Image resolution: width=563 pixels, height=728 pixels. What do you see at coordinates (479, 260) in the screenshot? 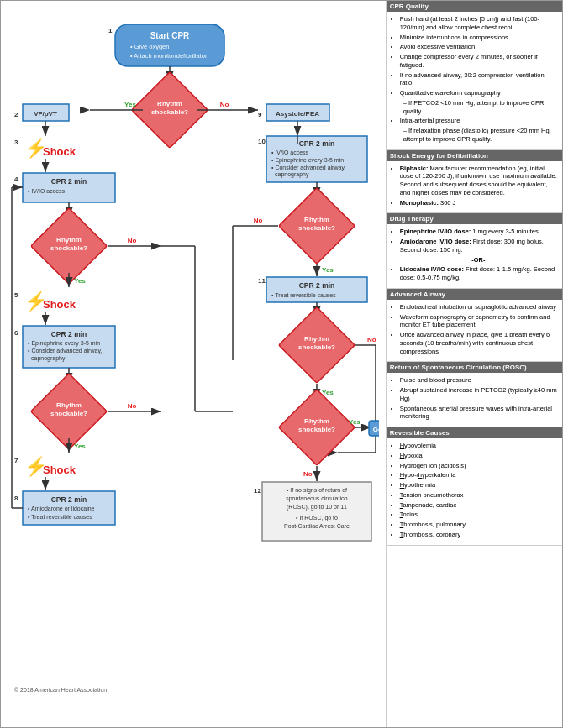
I see `list-item: -OR-` at bounding box center [479, 260].